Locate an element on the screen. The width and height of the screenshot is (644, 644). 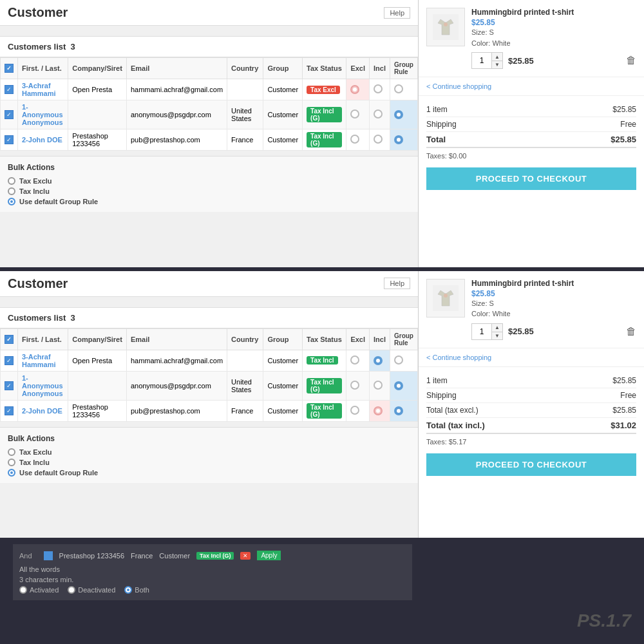
col-group-bottom: Group is located at coordinates (283, 339).